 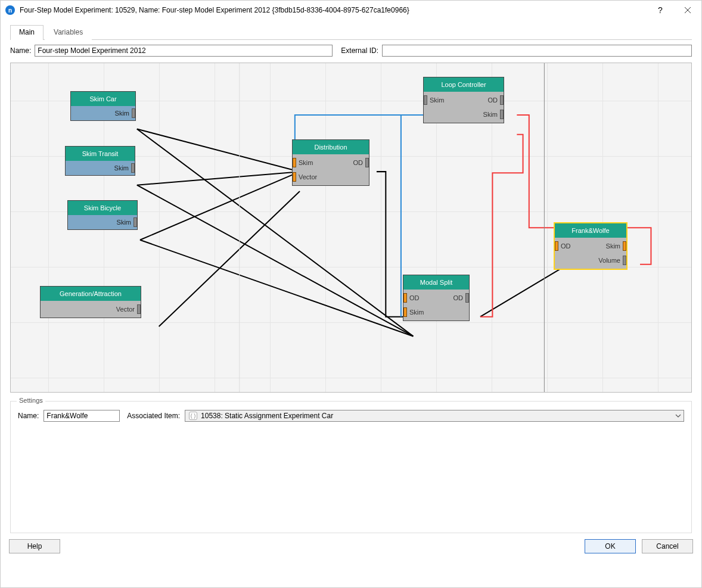 What do you see at coordinates (667, 546) in the screenshot?
I see `cancel-button: Cancel` at bounding box center [667, 546].